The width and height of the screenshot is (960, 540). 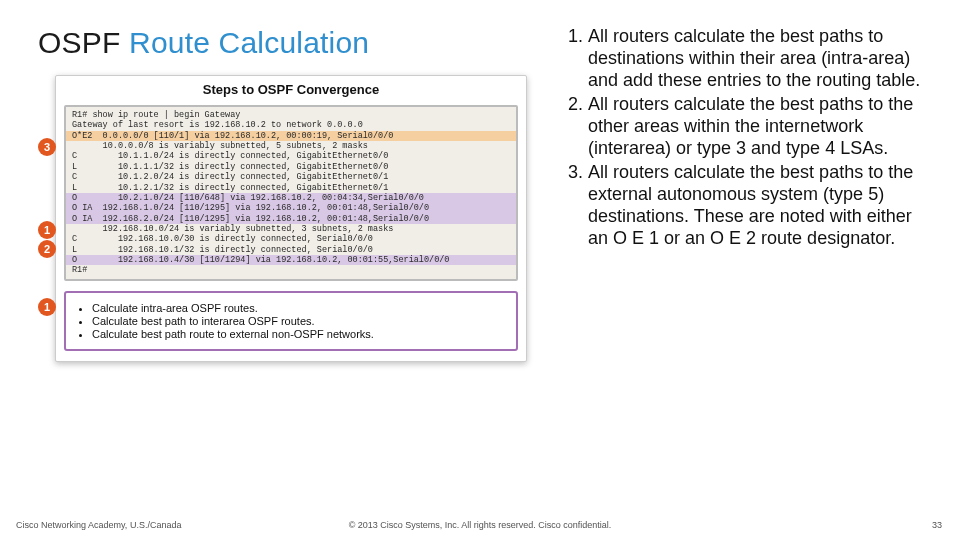 What do you see at coordinates (291, 260) in the screenshot?
I see `terminal-line: O 192.168.10.4/30 [110/1294] via 192.168…` at bounding box center [291, 260].